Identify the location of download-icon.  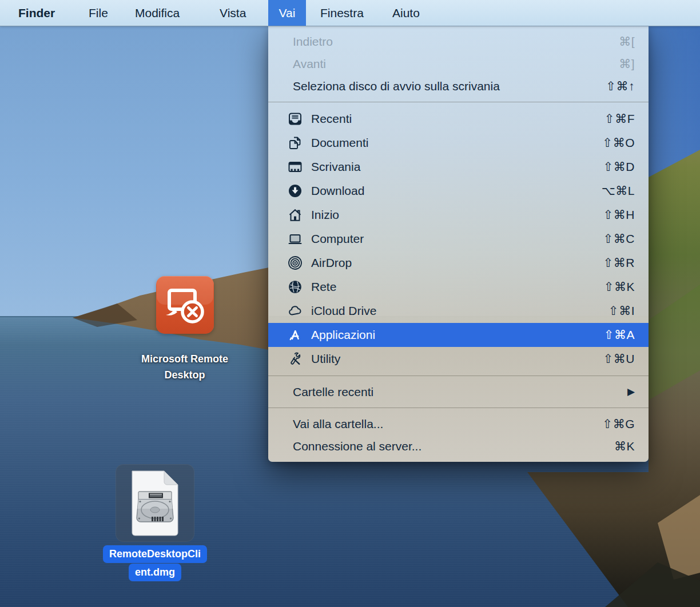
(295, 191).